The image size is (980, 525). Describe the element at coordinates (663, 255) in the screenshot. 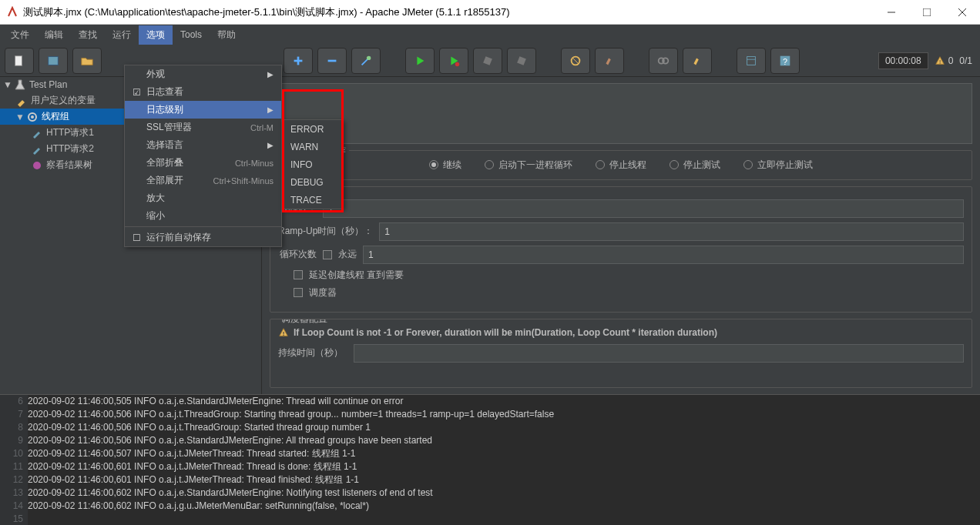

I see `loop-input` at that location.